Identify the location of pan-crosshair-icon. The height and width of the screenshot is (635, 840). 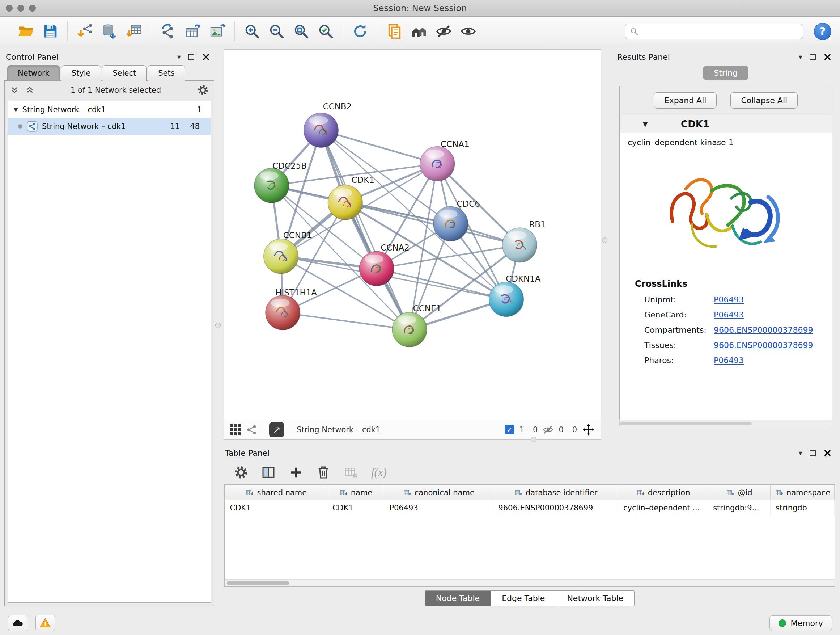
(589, 430).